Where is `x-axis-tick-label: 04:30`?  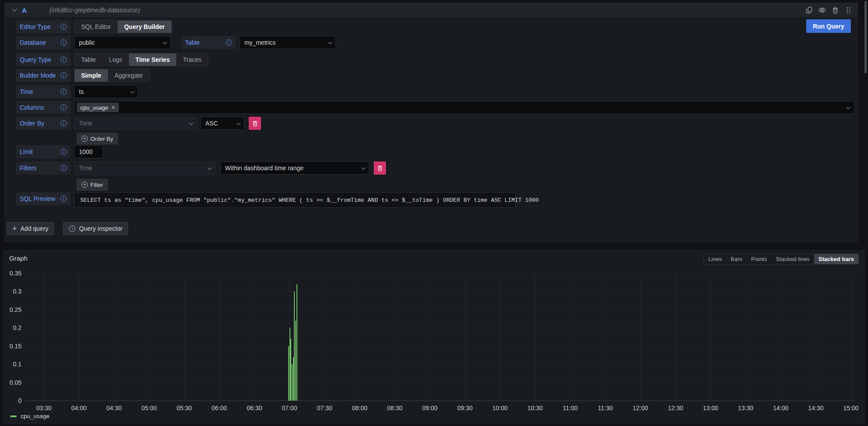 x-axis-tick-label: 04:30 is located at coordinates (114, 408).